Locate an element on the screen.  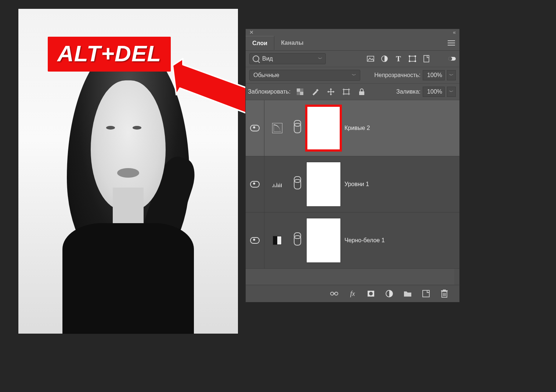
tab-layers: Слои is located at coordinates (260, 43).